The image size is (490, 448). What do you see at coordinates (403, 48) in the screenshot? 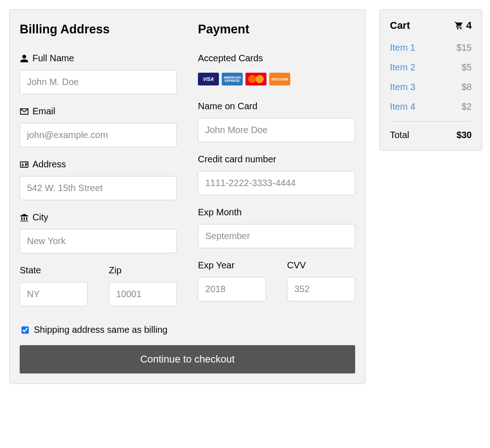
I see `cart-item-link: Item 1` at bounding box center [403, 48].